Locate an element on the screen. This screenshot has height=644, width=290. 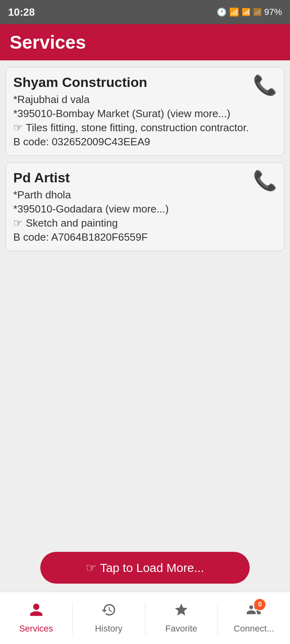
card-bcode-1: B code: 032652009C43EEA9 is located at coordinates (145, 142).